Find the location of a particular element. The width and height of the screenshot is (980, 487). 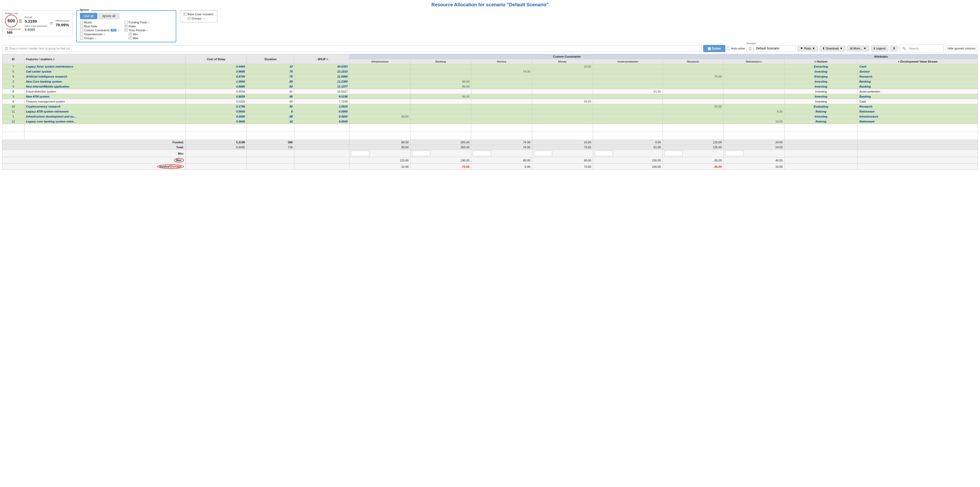

use-all-button: Use all is located at coordinates (89, 16).